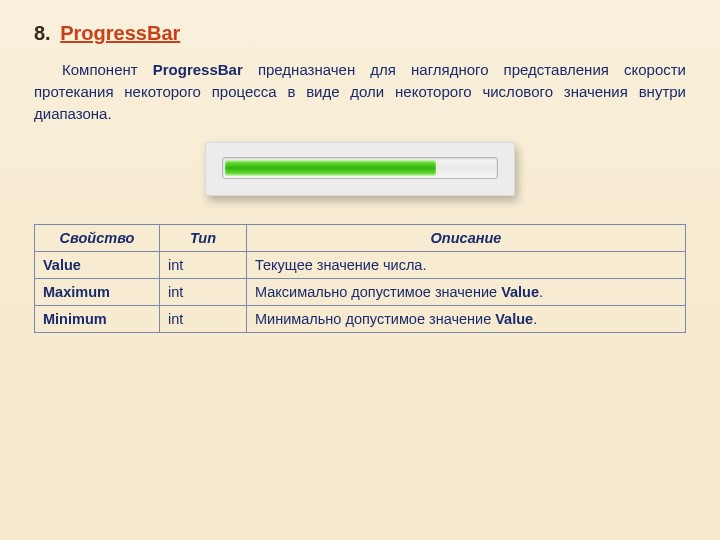  I want to click on table-row: Maximum int Максимально допустимое значе…, so click(360, 292).